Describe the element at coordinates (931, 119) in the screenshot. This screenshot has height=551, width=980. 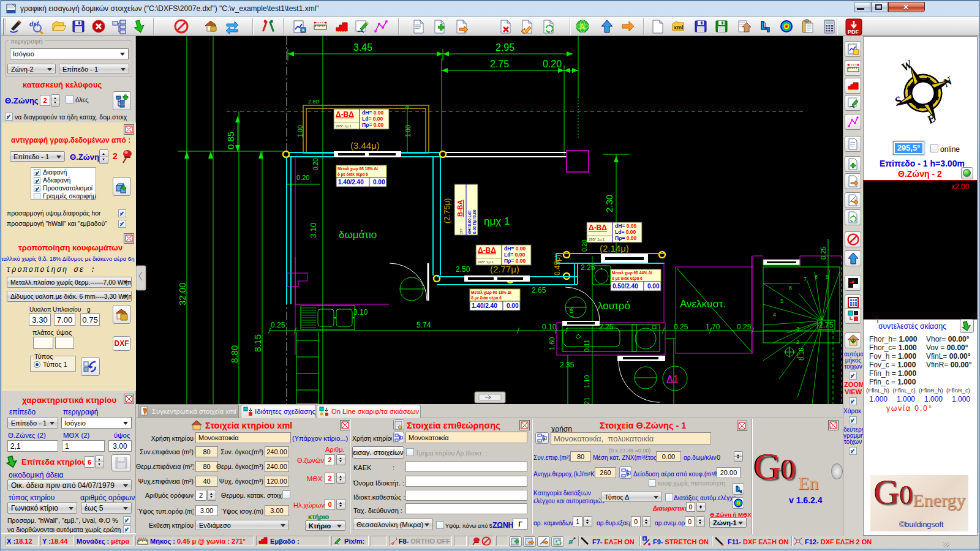
I see `svg-text: E` at that location.